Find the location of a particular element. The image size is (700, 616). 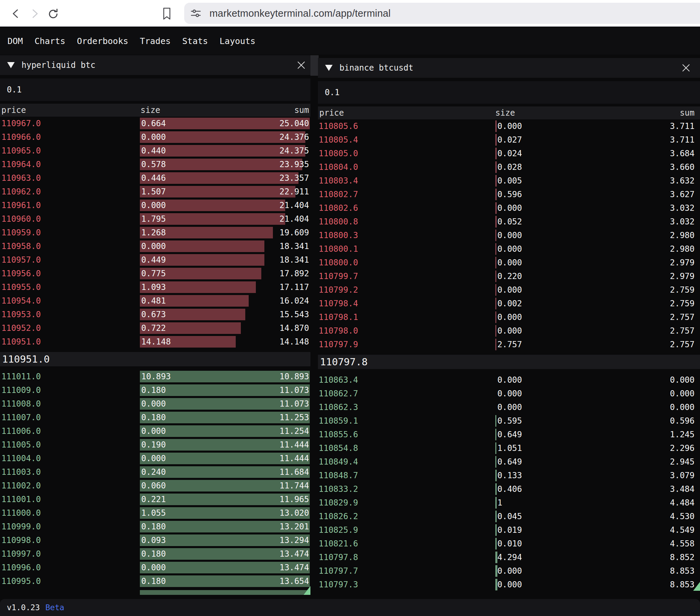

bid-row: 110821.60.0104.558 is located at coordinates (509, 544).